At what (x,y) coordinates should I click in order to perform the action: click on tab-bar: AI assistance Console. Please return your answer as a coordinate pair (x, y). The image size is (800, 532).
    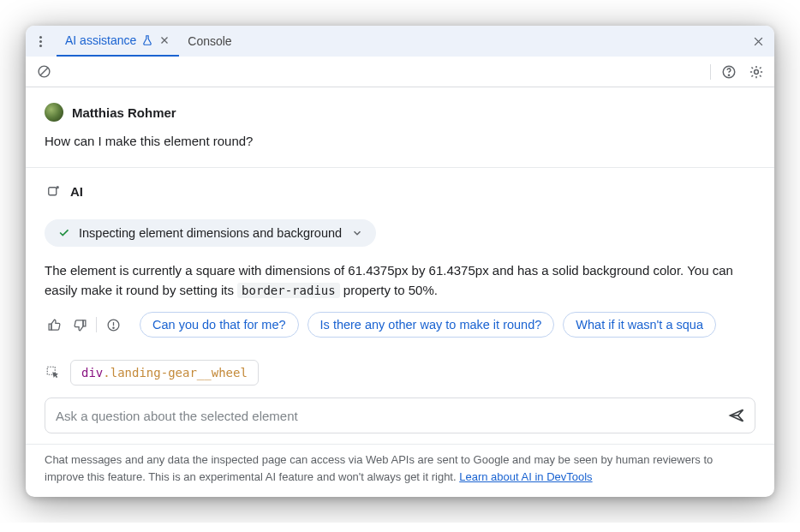
    Looking at the image, I should click on (400, 41).